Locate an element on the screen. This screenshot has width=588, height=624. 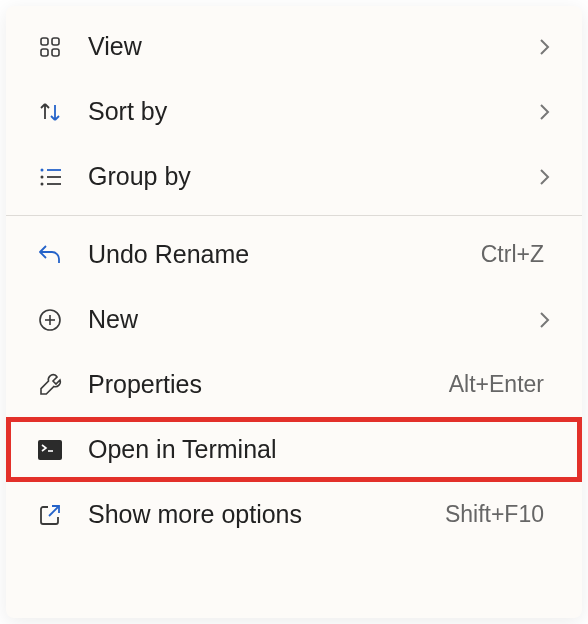
undo-icon is located at coordinates (50, 255).